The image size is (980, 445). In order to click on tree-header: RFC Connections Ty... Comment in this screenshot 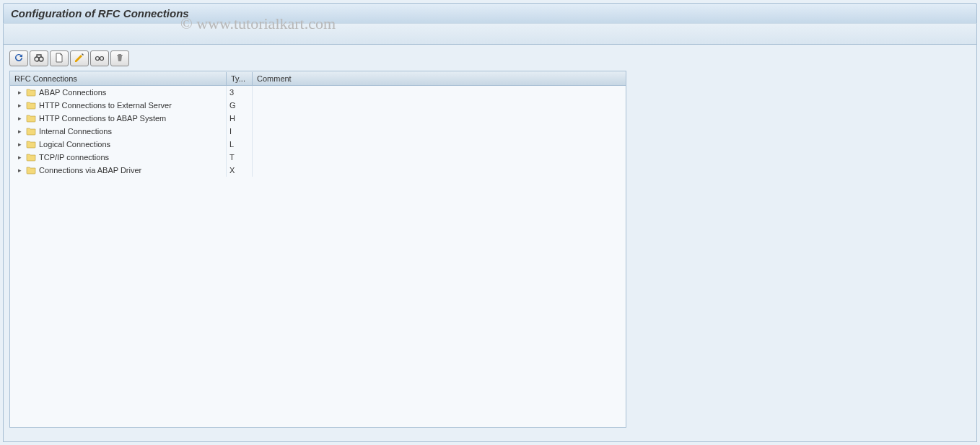, I will do `click(318, 79)`.